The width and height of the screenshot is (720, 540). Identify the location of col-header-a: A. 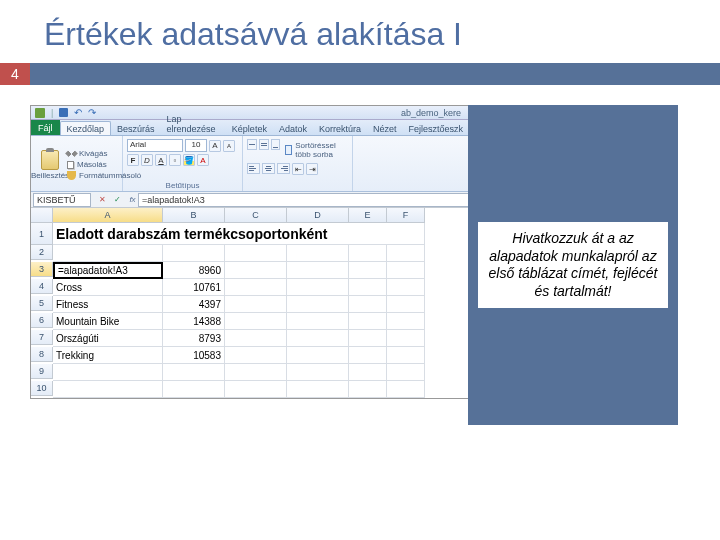
(108, 216).